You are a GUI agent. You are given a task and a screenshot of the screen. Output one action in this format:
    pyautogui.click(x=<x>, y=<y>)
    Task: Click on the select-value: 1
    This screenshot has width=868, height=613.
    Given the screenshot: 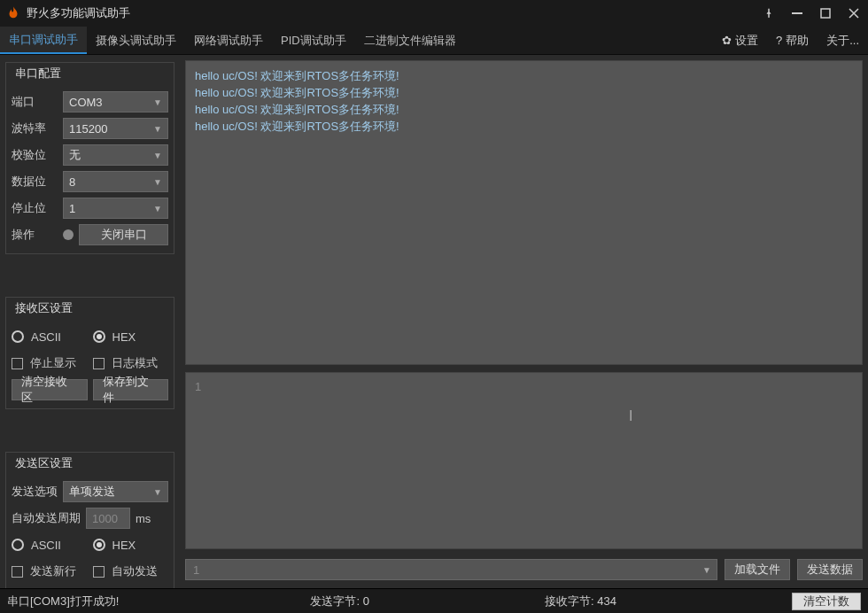 What is the action you would take?
    pyautogui.click(x=73, y=209)
    